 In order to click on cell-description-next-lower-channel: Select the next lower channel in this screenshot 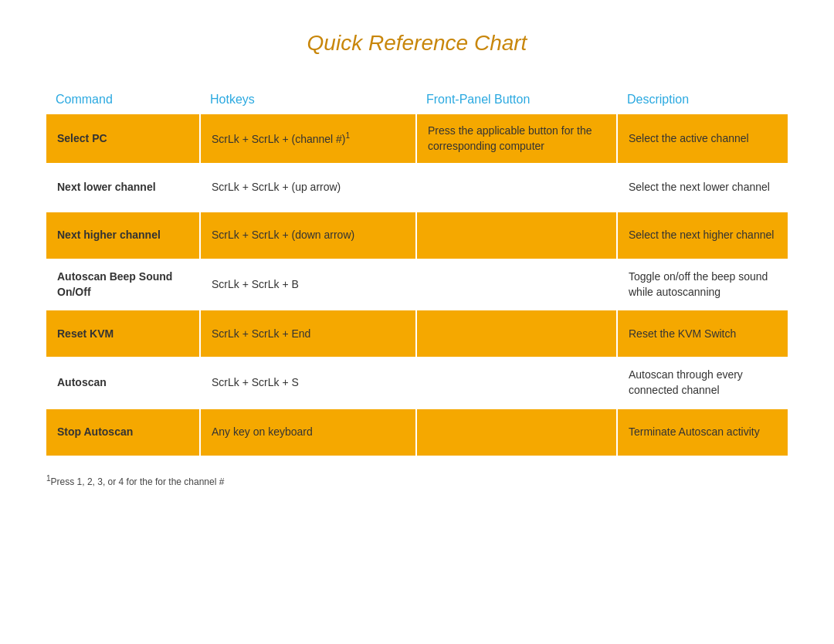, I will do `click(703, 188)`.